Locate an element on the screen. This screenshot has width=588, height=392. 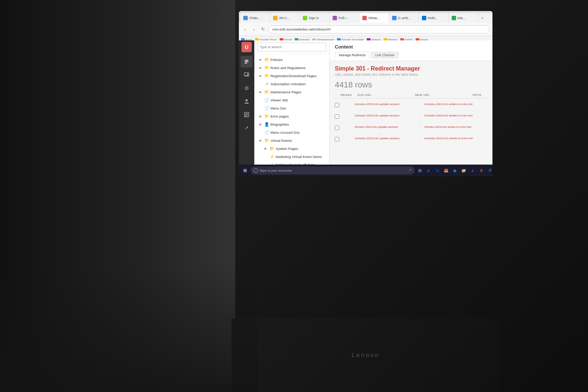
row4-old-url: /en/esko-2021/c4c-update-session is located at coordinates (386, 138).